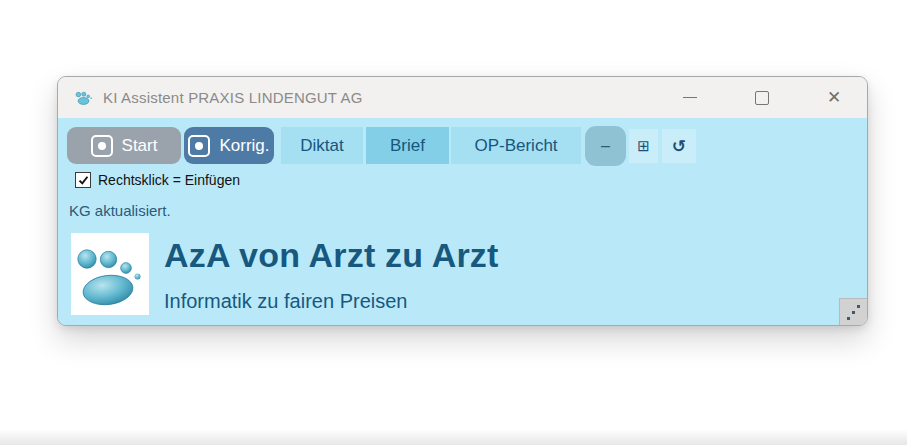 The image size is (907, 445). I want to click on refresh-icon: ↺, so click(679, 146).